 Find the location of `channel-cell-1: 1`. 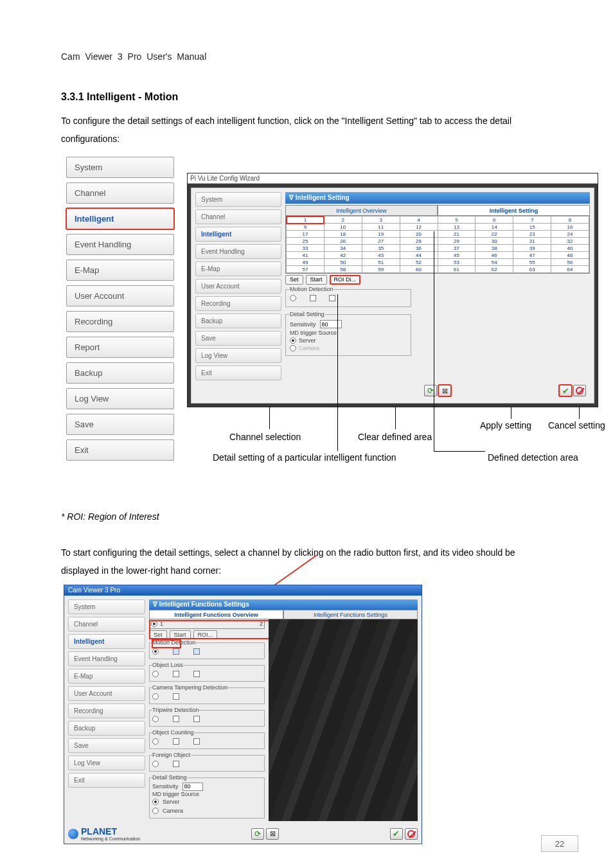

channel-cell-1: 1 is located at coordinates (306, 220).